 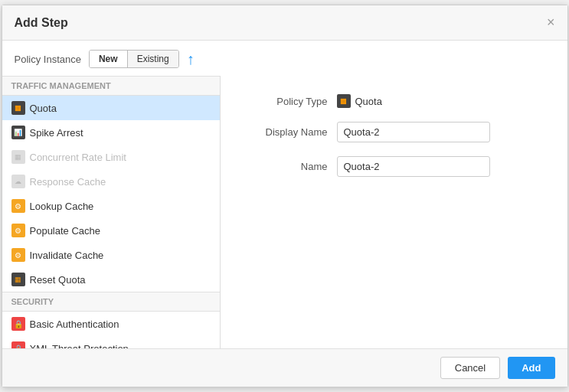 What do you see at coordinates (414, 167) in the screenshot?
I see `name-input` at bounding box center [414, 167].